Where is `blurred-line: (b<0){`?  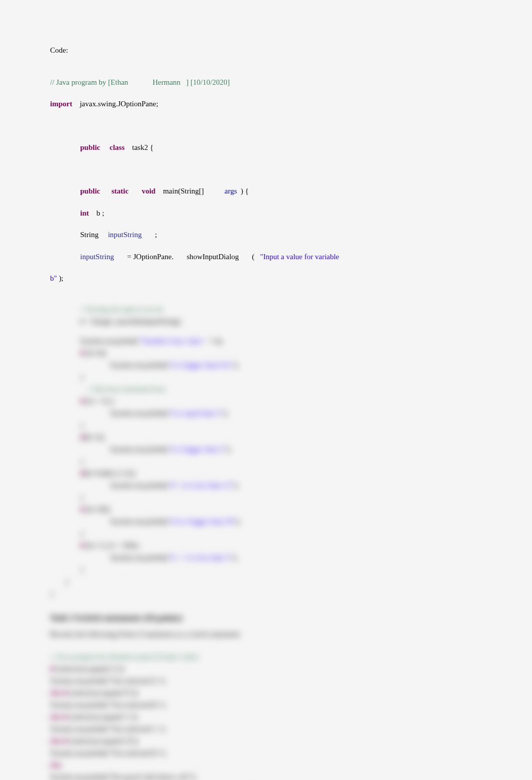
blurred-line: (b<0){ is located at coordinates (96, 353).